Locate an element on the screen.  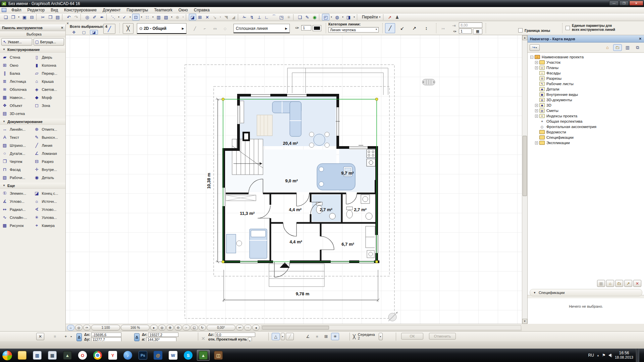
vertical-scrollbar: ▲ ▼ is located at coordinates (525, 180).